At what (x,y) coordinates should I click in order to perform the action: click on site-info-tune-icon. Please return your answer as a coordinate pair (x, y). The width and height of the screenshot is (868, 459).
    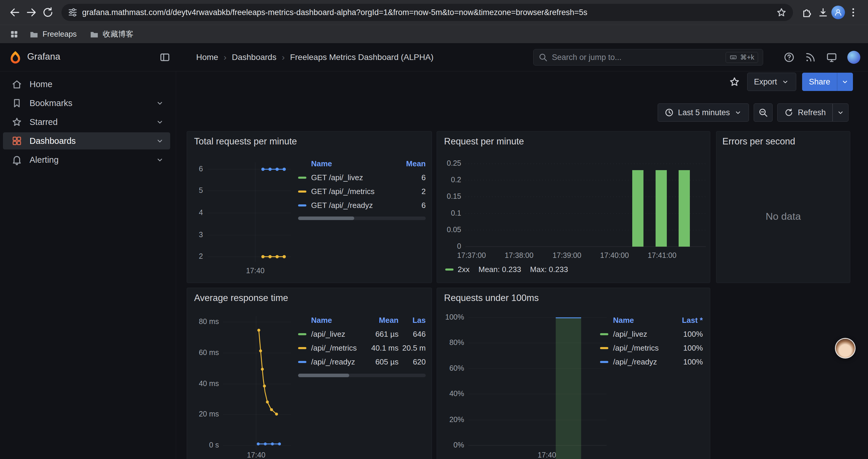
    Looking at the image, I should click on (73, 12).